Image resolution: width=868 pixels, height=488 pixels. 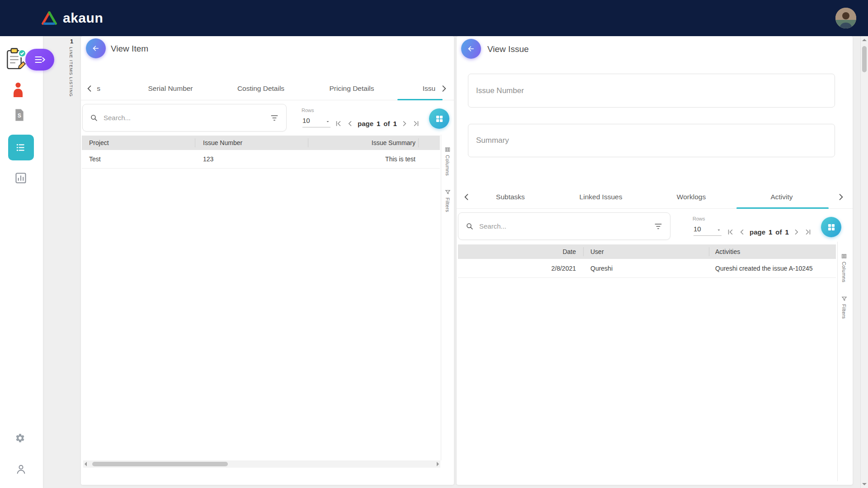 What do you see at coordinates (22, 262) in the screenshot?
I see `sidebar: S` at bounding box center [22, 262].